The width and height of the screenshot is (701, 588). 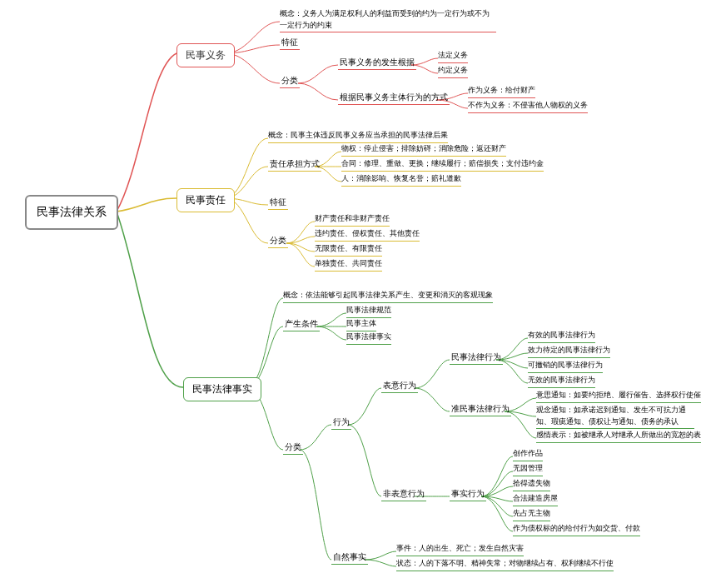 I want to click on yel-mode: 责任承担方式, so click(x=295, y=165).